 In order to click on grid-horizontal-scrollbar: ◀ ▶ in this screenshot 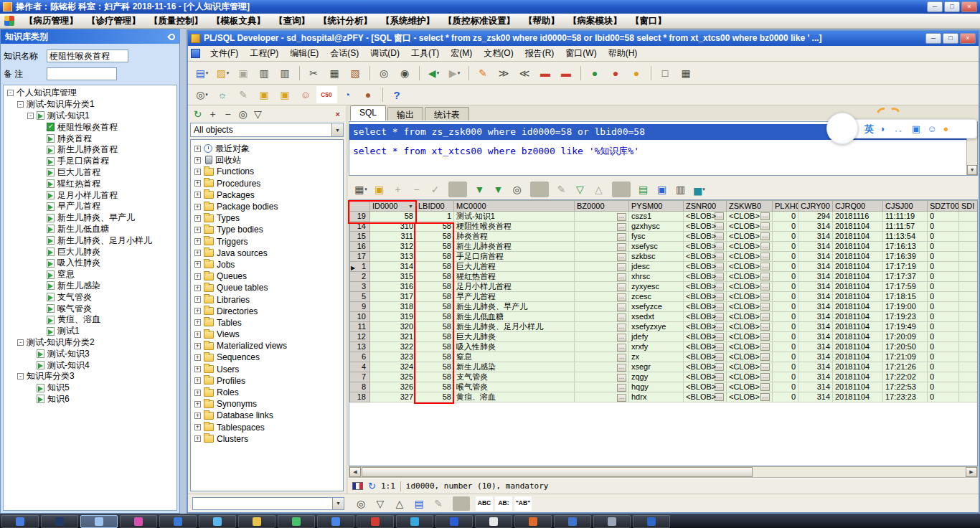, I will do `click(663, 472)`.